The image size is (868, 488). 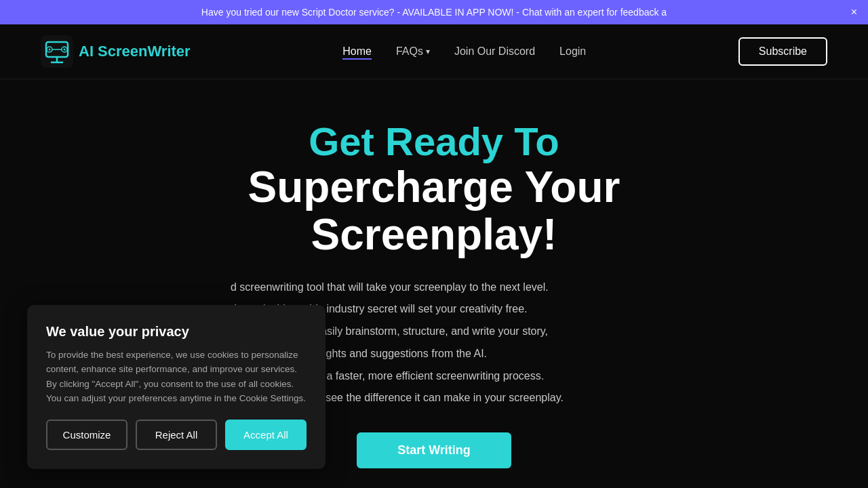 What do you see at coordinates (176, 377) in the screenshot?
I see `cookie-text: To provide the best experience, we use c…` at bounding box center [176, 377].